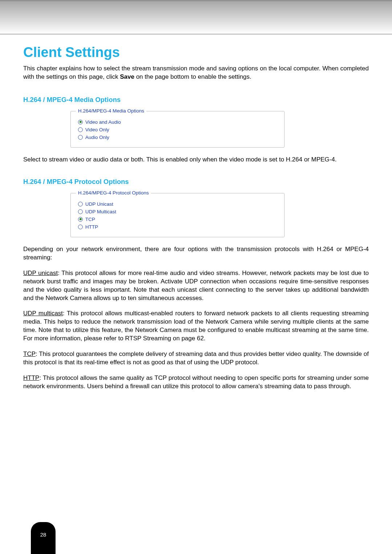  I want to click on page-title: Client Settings, so click(196, 52).